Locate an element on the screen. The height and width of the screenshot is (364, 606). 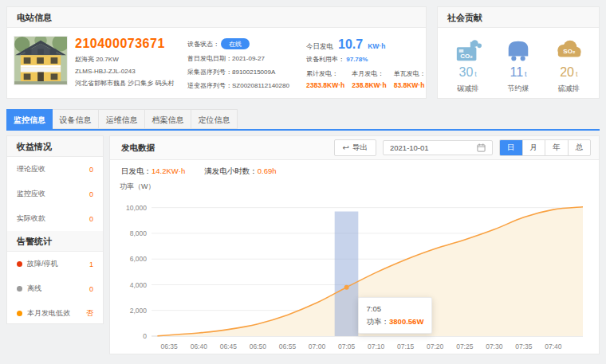
revenue-row-actual: 实际收款 0 is located at coordinates (55, 218).